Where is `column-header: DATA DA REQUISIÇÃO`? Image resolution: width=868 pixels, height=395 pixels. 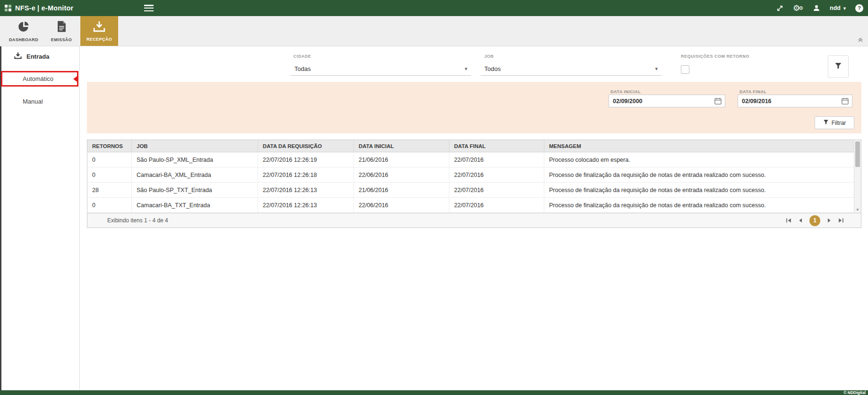 column-header: DATA DA REQUISIÇÃO is located at coordinates (306, 146).